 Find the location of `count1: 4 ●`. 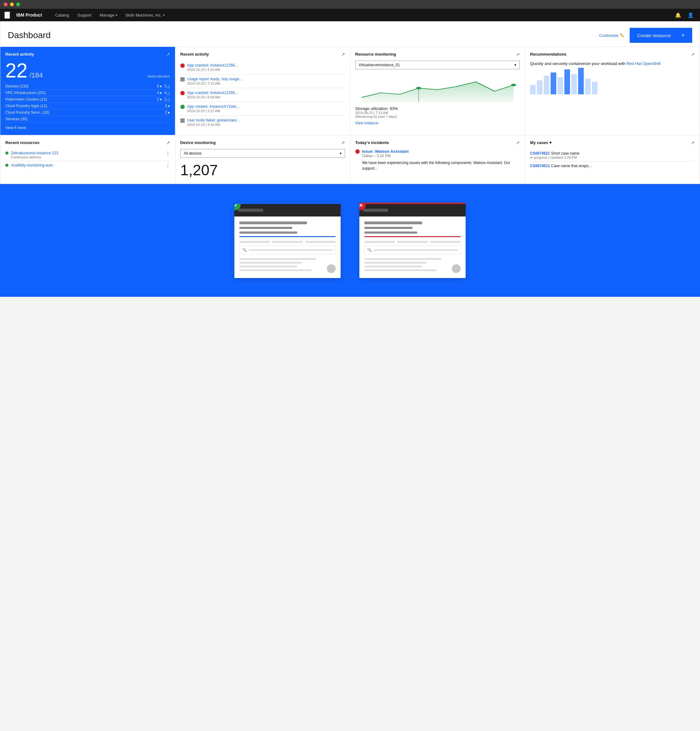

count1: 4 ● is located at coordinates (159, 93).